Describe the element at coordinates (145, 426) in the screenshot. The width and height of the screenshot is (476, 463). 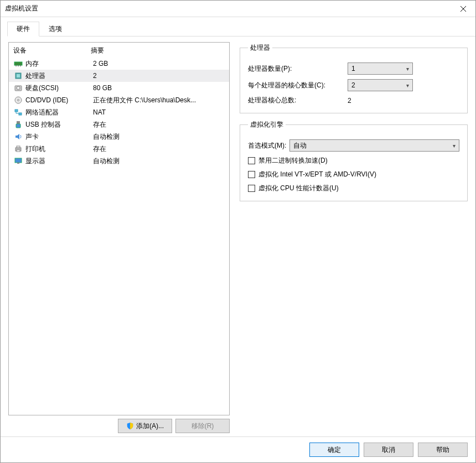
I see `add-button: 添加(A)...` at that location.